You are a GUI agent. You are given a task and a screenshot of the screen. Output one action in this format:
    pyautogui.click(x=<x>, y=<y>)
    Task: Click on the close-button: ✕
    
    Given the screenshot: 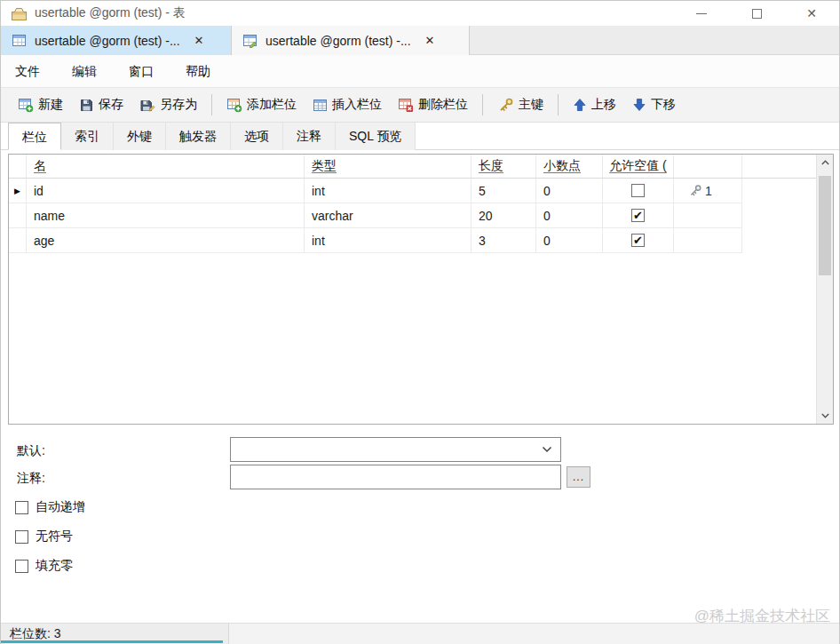 What is the action you would take?
    pyautogui.click(x=812, y=13)
    